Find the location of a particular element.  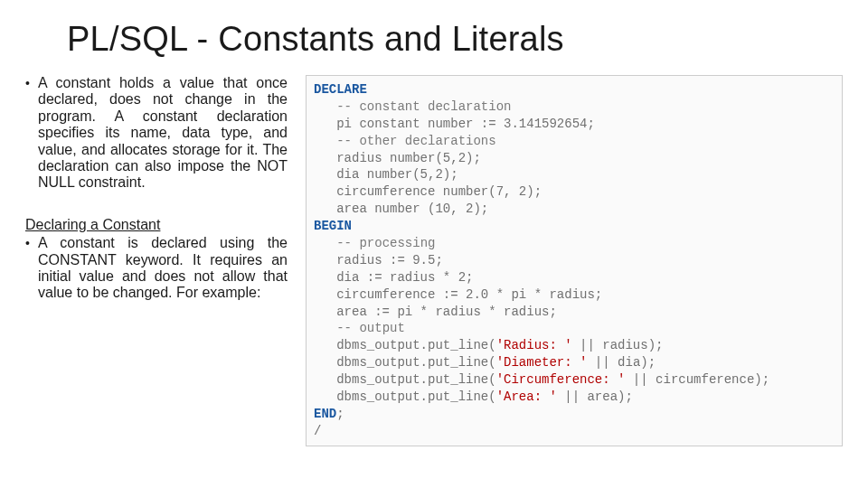

bullet-text-2: A constant is declared using the CONSTAN… is located at coordinates (163, 268).